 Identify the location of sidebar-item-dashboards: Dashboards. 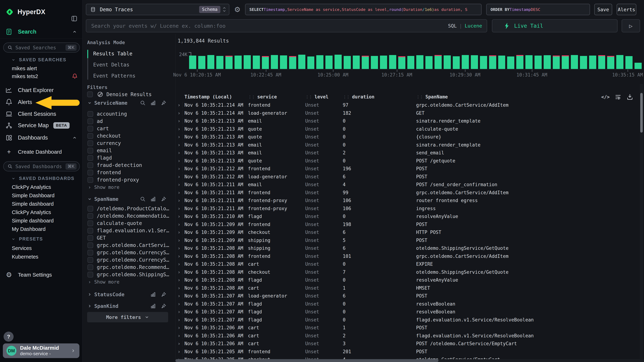
(41, 138).